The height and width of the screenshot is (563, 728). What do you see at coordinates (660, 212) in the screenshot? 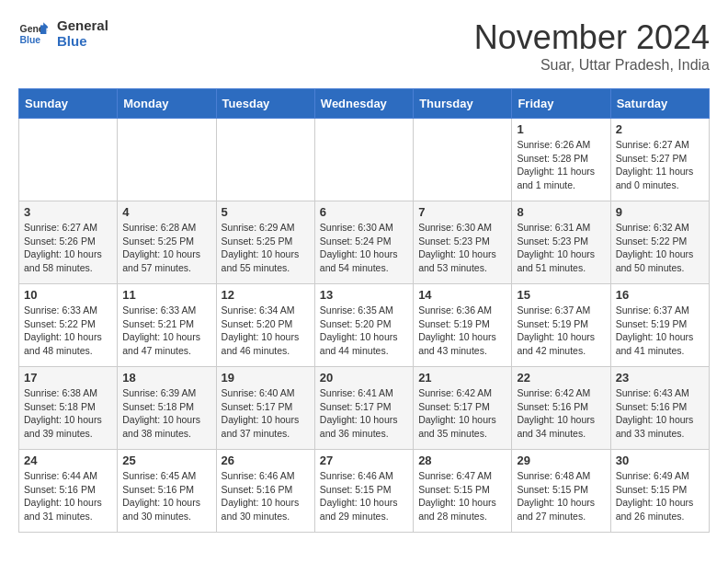
I see `day-number: 9` at bounding box center [660, 212].